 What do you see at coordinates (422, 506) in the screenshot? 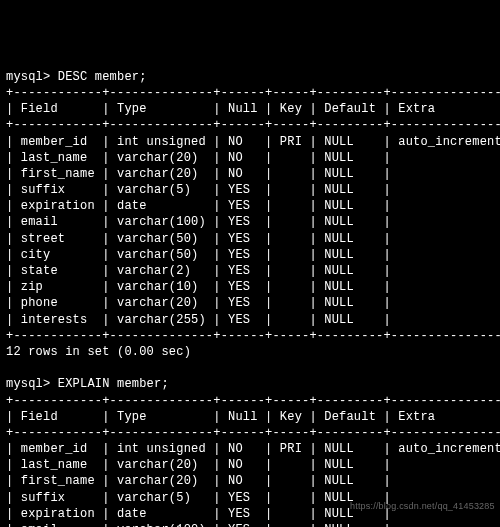
I see `watermark: https://blog.csdn.net/qq_41453285` at bounding box center [422, 506].